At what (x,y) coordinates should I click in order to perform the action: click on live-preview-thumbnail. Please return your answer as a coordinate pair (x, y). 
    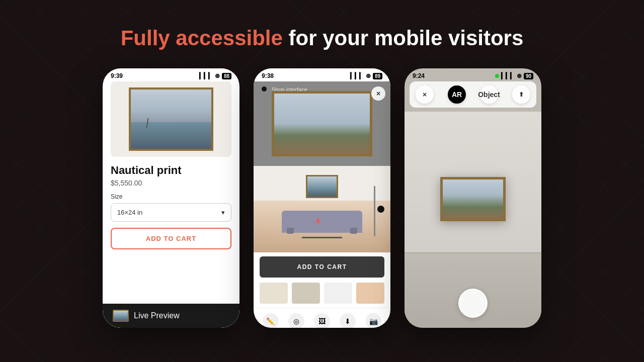
    Looking at the image, I should click on (121, 316).